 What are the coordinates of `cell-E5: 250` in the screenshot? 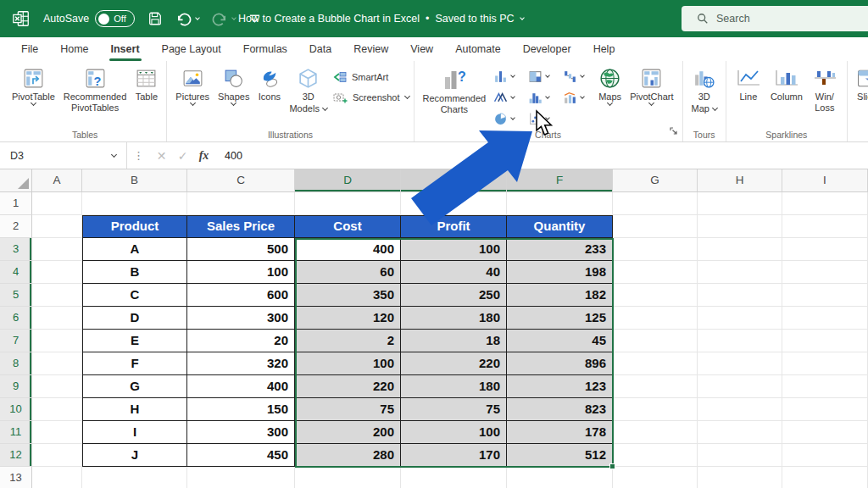 It's located at (454, 295).